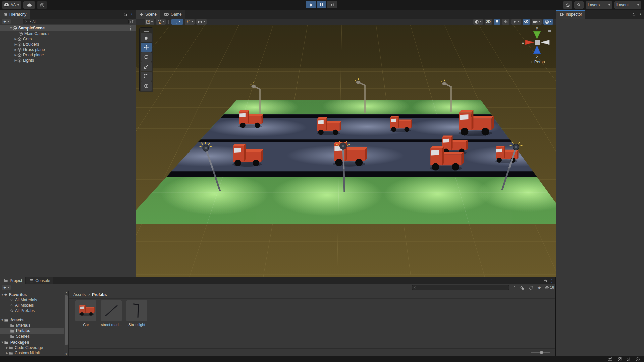 Image resolution: width=644 pixels, height=362 pixels. Describe the element at coordinates (610, 359) in the screenshot. I see `debugger-disabled-icon` at that location.